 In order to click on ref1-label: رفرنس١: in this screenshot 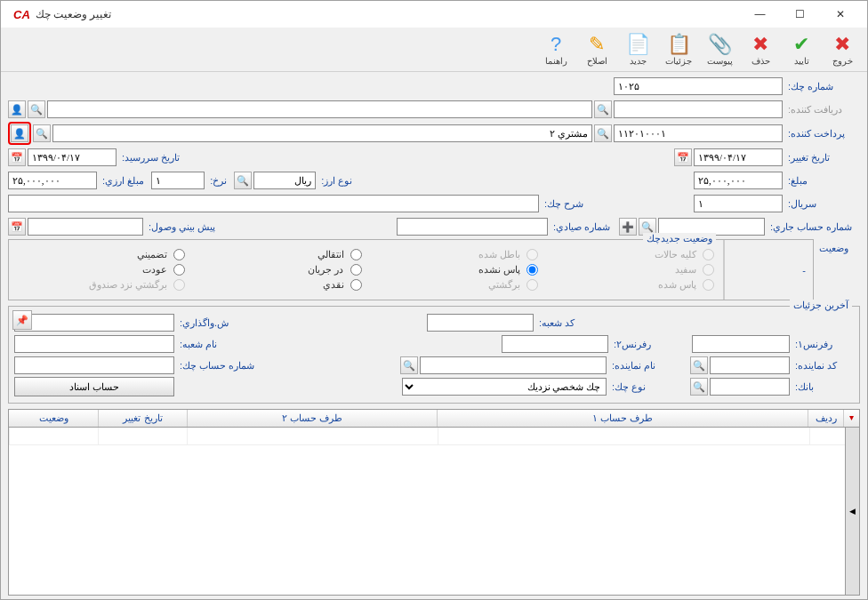, I will do `click(823, 345)`.